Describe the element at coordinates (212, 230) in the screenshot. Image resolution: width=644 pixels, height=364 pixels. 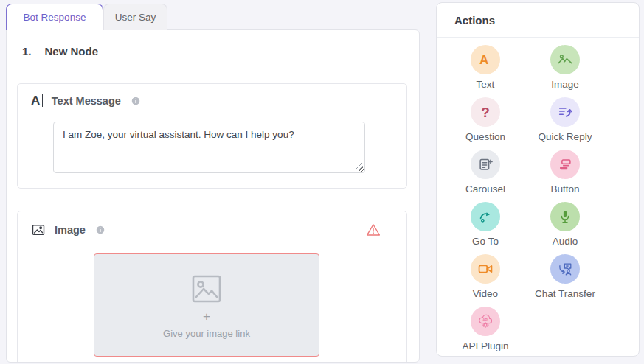
I see `image-card-header: Image` at that location.